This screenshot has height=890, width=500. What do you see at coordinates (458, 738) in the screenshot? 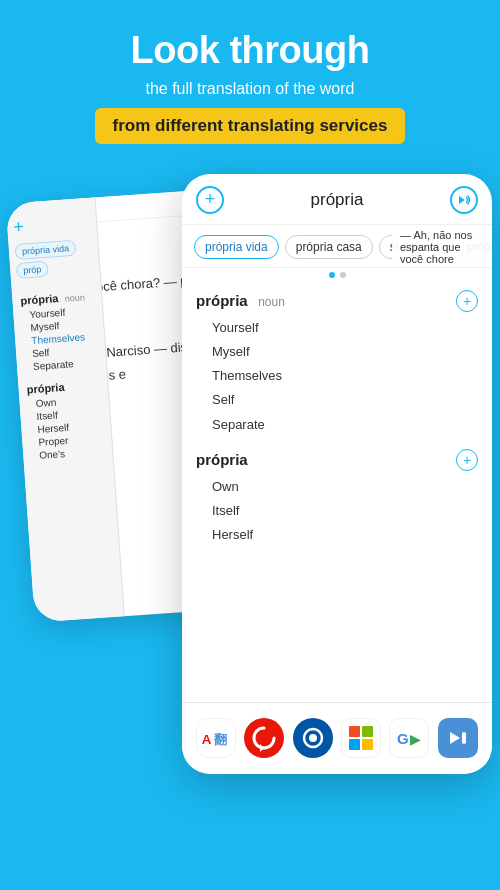
I see `source-icon` at bounding box center [458, 738].